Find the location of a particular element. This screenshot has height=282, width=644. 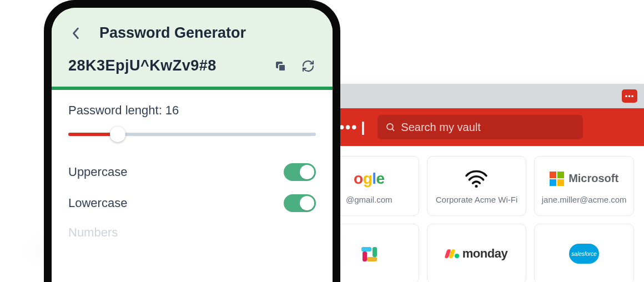

tile-subtitle: Corporate Acme Wi-Fi is located at coordinates (477, 200).